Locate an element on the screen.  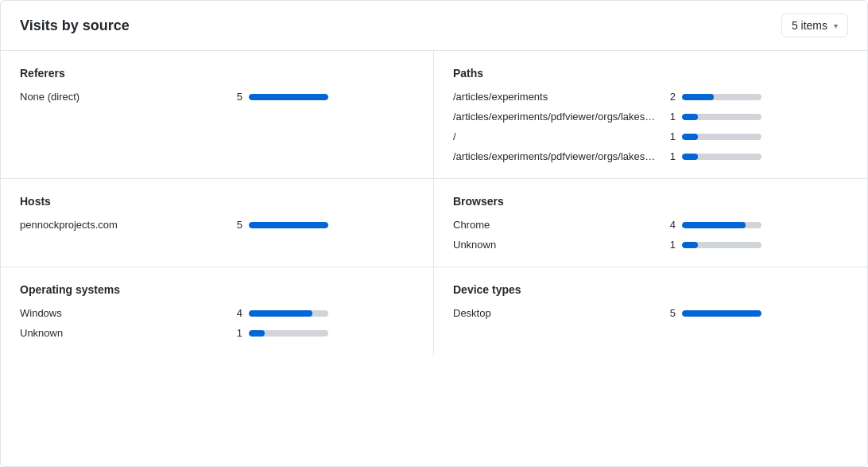
section-operating-systems: Operating systemsWindows4Unknown1 is located at coordinates (218, 311).